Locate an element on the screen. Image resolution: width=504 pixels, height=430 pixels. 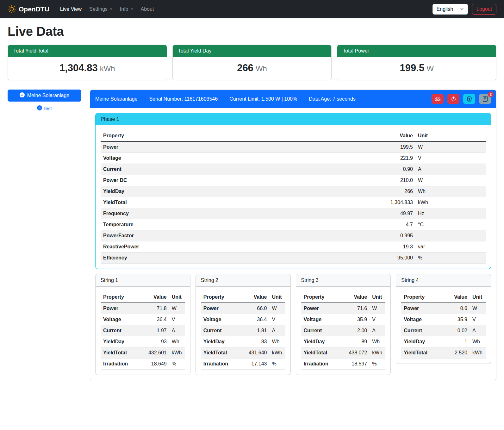
string-card-body: PropertyValueUnit Power71.8WVoltage36.4V… is located at coordinates (143, 331).